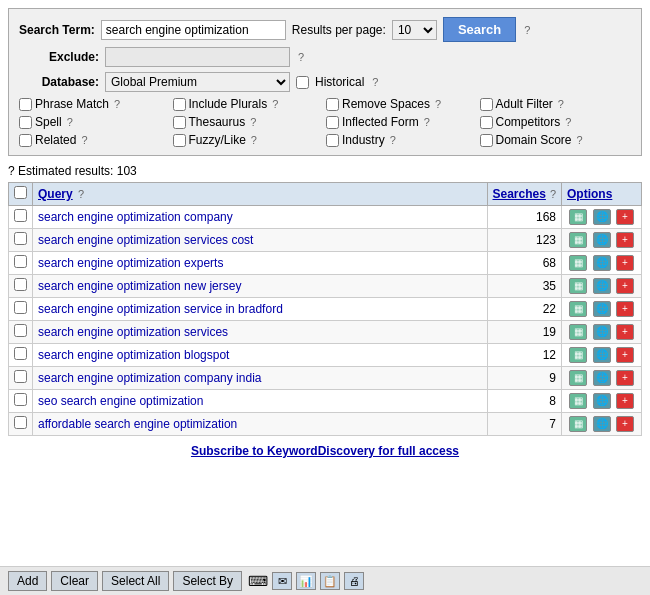 This screenshot has width=650, height=595. What do you see at coordinates (130, 263) in the screenshot?
I see `query-link: search engine optimization experts` at bounding box center [130, 263].